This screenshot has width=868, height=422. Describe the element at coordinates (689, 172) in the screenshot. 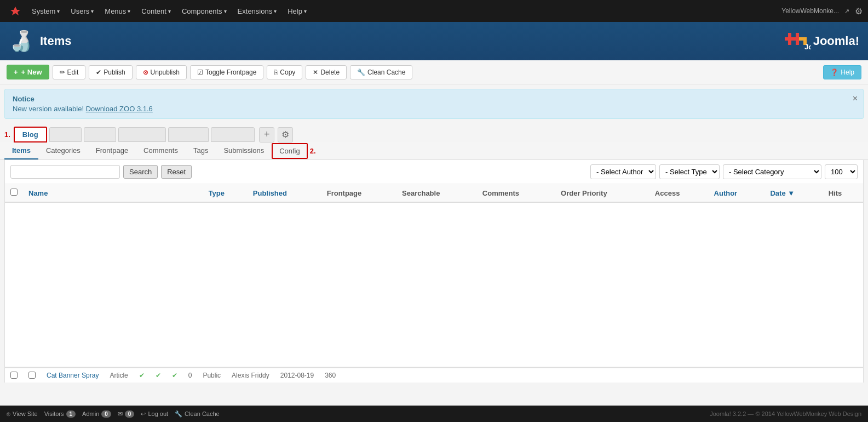

I see `type-select: - Select Type` at that location.